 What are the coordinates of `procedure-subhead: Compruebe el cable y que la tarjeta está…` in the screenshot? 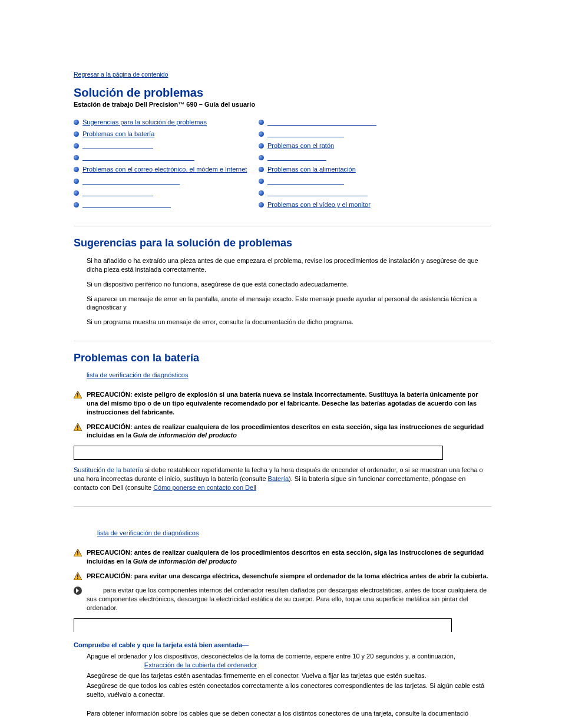 It's located at (283, 645).